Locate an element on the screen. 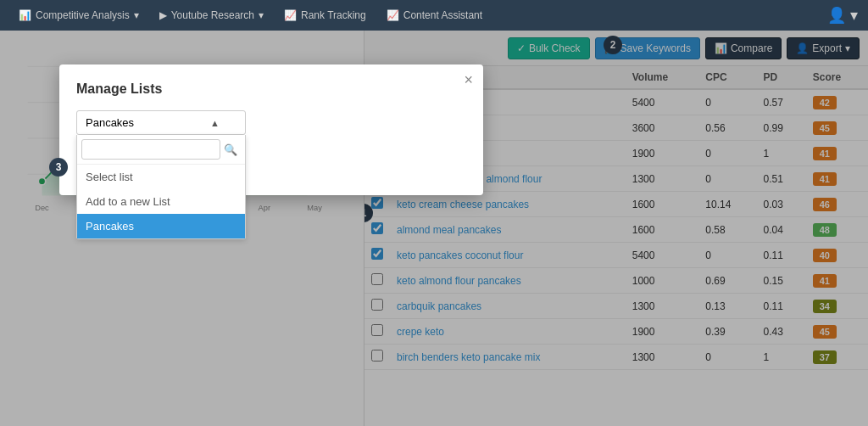 This screenshot has width=868, height=426. list-dropdown-wrapper: Pancakes ▲ 🔍 Select list Add to a new Li… is located at coordinates (271, 122).